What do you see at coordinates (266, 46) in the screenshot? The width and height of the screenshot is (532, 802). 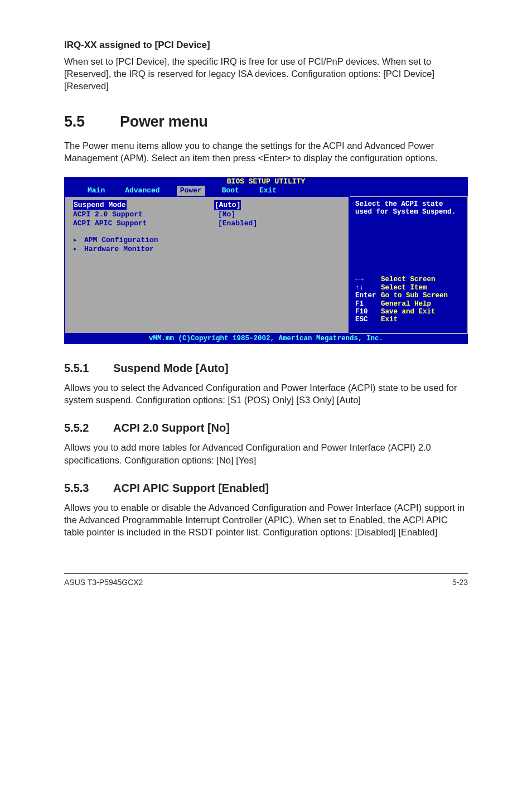 I see `irq-heading: IRQ-XX assigned to [PCI Device]` at bounding box center [266, 46].